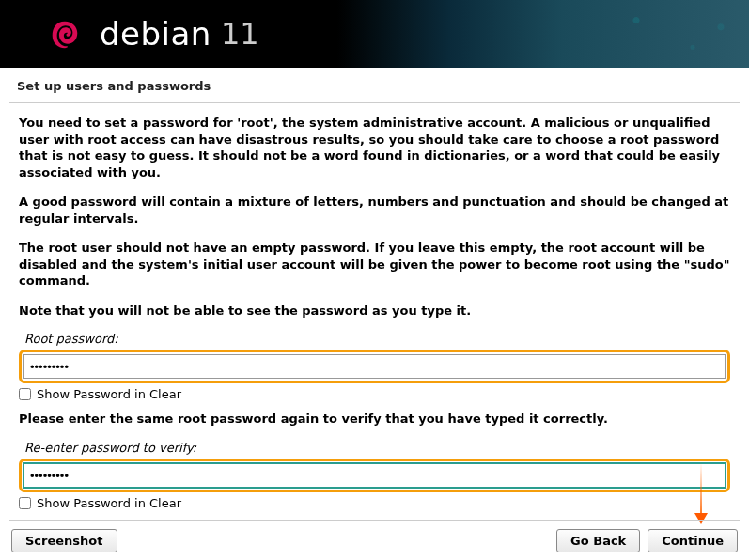 The height and width of the screenshot is (560, 749). I want to click on verify-password-input, so click(374, 475).